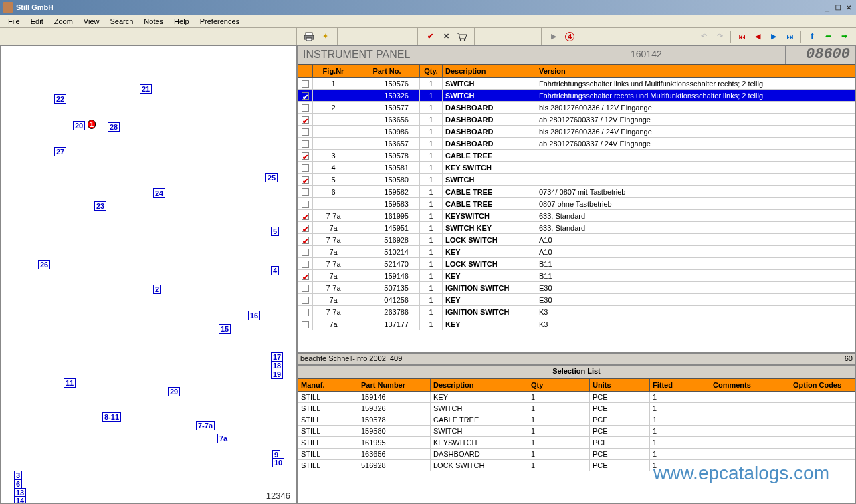 This screenshot has height=504, width=856. Describe the element at coordinates (64, 21) in the screenshot. I see `menu-zoom: Zoom` at that location.